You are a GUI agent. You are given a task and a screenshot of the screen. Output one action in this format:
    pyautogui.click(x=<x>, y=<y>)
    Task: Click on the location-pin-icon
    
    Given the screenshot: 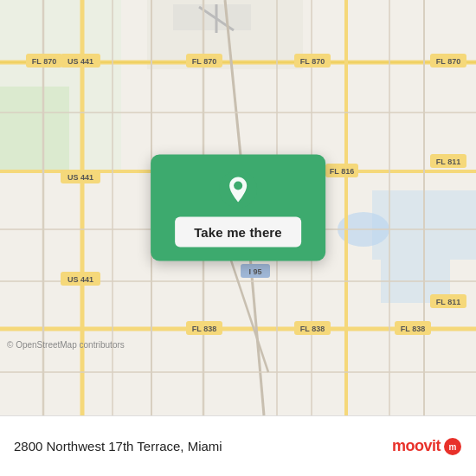 What is the action you would take?
    pyautogui.click(x=238, y=190)
    